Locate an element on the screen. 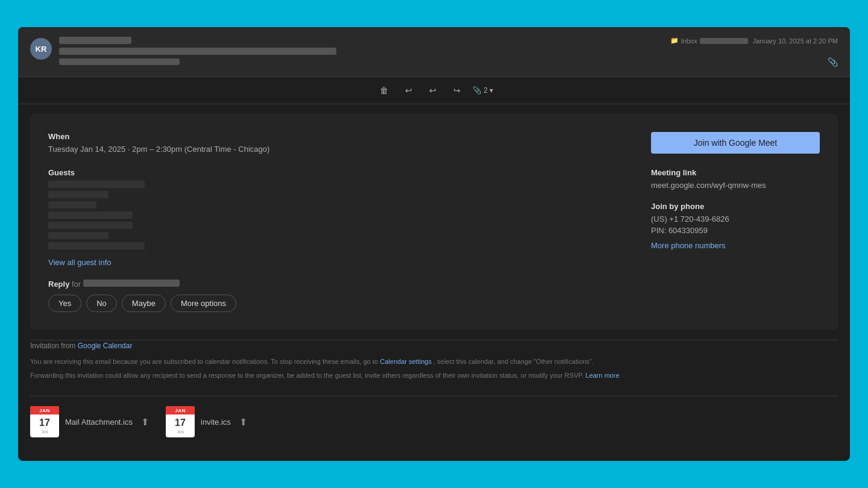  attachment-item-1: JAN 17 .ics Mail Attachment.ics ⬆ is located at coordinates (90, 422).